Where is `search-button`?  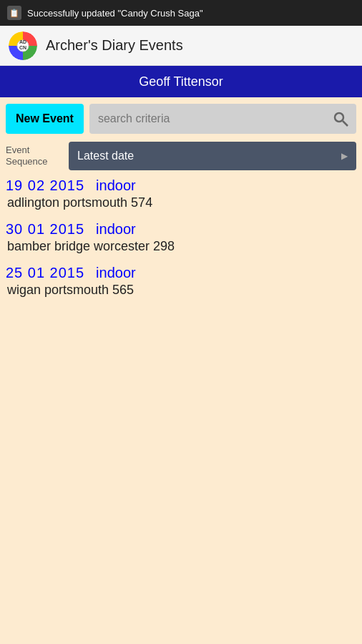 search-button is located at coordinates (341, 119).